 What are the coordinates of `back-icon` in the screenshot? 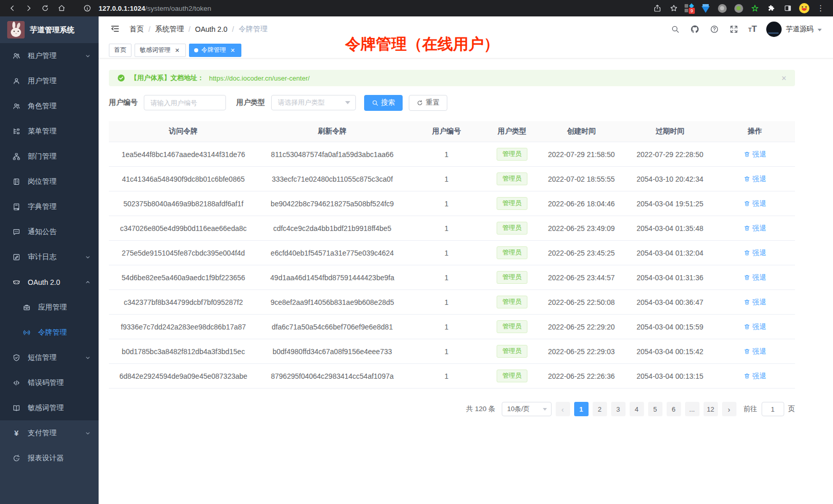 It's located at (12, 8).